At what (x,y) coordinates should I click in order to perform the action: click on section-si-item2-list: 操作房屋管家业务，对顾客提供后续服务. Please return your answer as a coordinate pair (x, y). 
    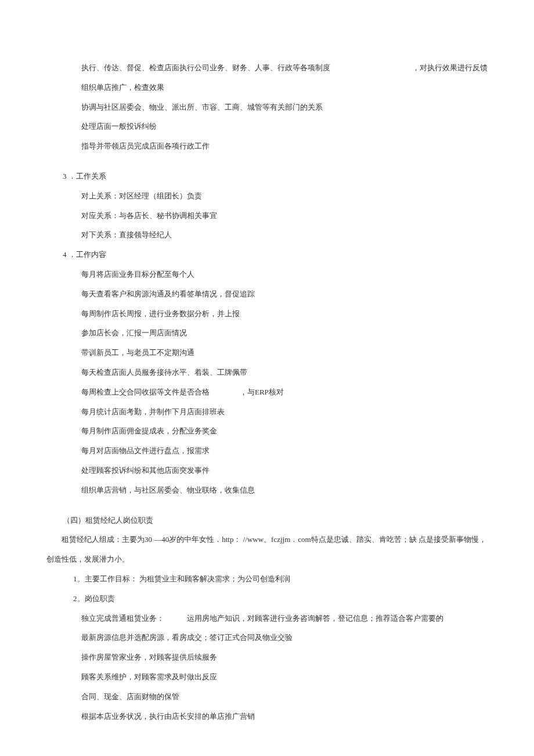
    Looking at the image, I should click on (267, 657).